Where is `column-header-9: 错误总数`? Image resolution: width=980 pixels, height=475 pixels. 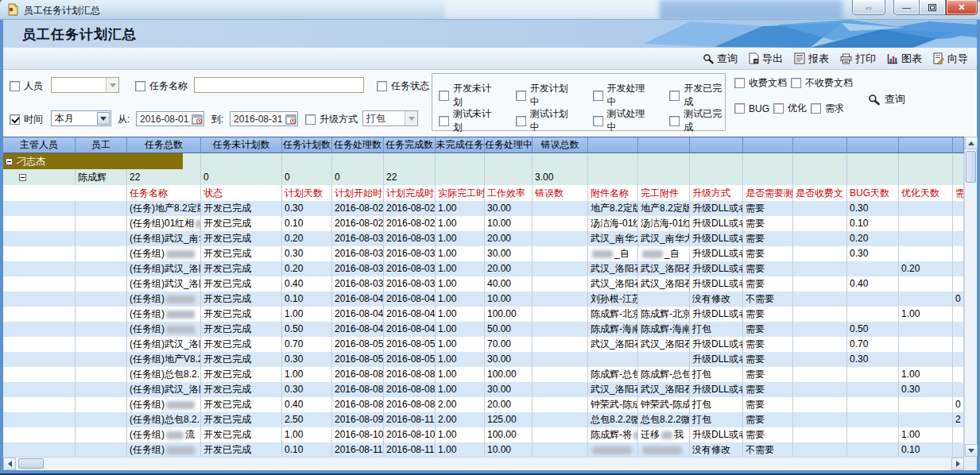 column-header-9: 错误总数 is located at coordinates (560, 145).